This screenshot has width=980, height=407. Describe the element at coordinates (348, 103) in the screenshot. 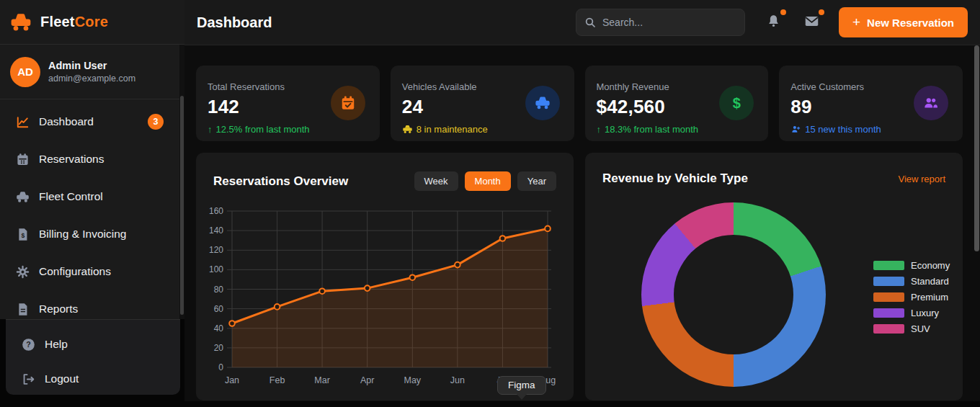

I see `calendar-check-icon` at that location.